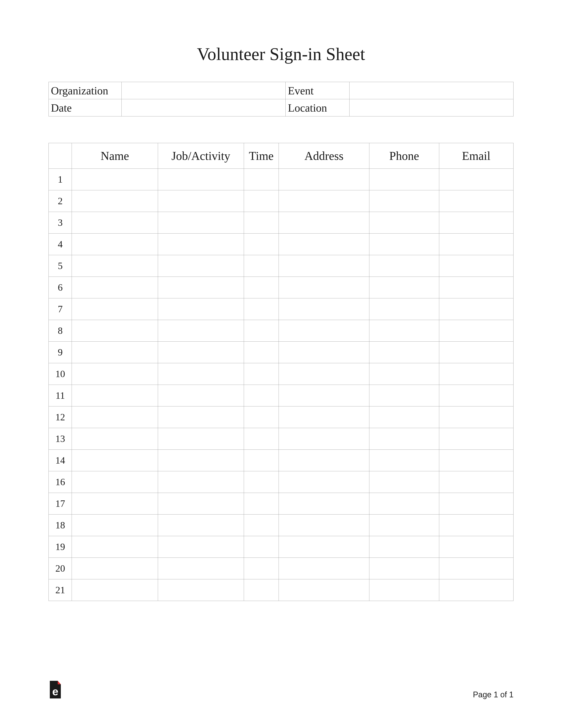 The image size is (562, 728). I want to click on location-value, so click(431, 108).